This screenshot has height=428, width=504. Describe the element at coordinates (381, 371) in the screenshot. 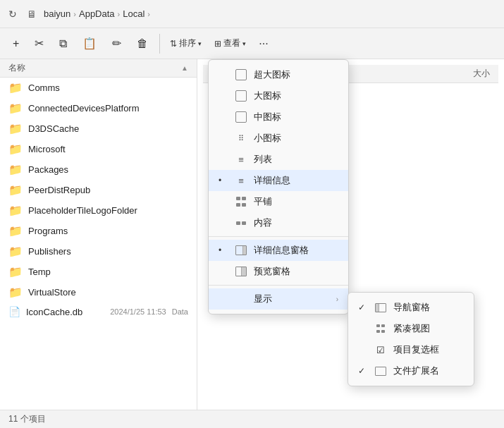

I see `extension-icon` at that location.